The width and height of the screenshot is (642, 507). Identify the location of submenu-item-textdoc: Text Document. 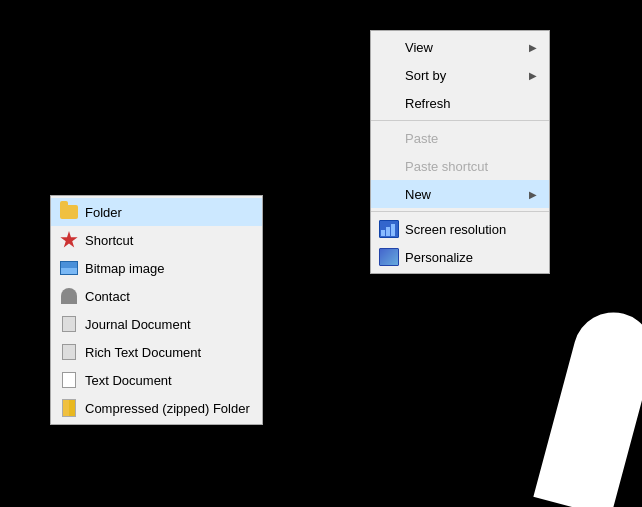
(156, 380).